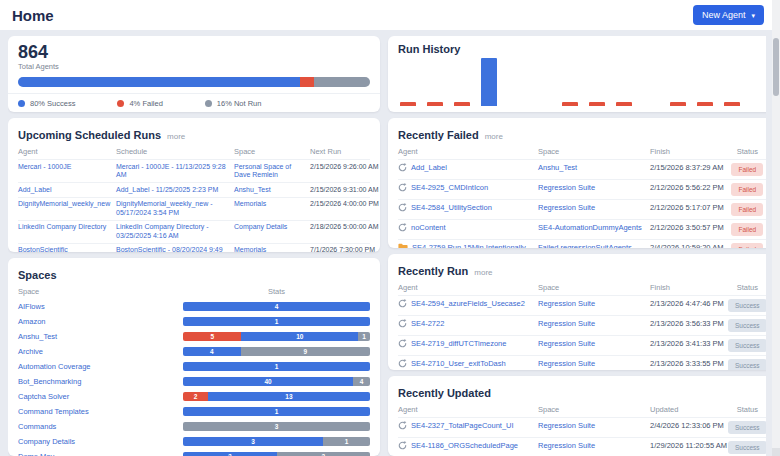 The width and height of the screenshot is (780, 456). I want to click on finish-value: 2/13/2026 3:33:55 PM, so click(687, 364).